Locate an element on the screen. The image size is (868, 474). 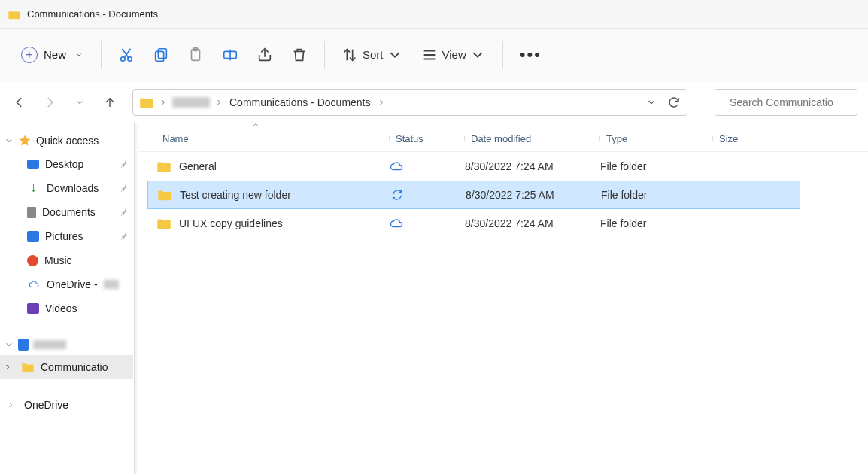
address-bar: Communications - Documents is located at coordinates (410, 102).